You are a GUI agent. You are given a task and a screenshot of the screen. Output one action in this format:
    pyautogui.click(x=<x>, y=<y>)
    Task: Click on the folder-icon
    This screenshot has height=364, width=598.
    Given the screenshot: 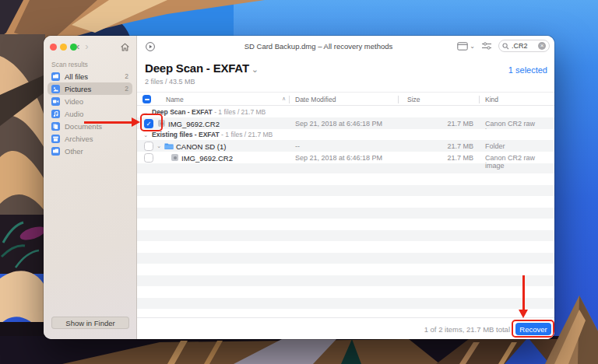 What is the action you would take?
    pyautogui.click(x=169, y=146)
    